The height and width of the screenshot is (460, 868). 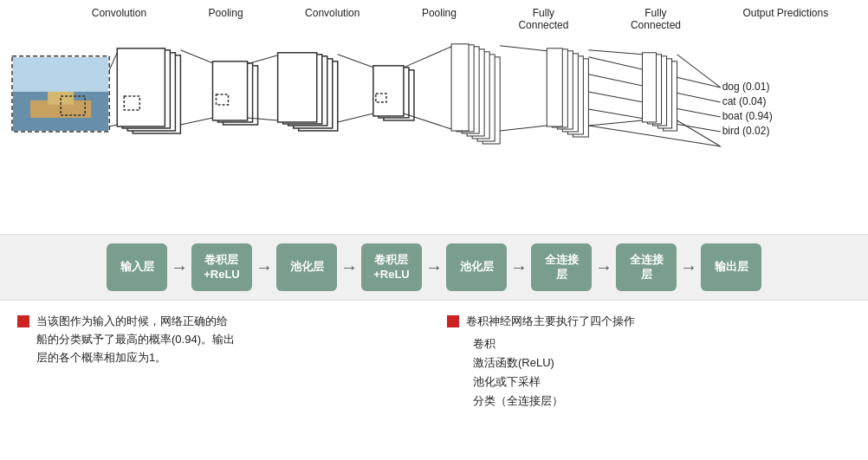 I want to click on svg-text: boat (0.94), so click(x=748, y=116).